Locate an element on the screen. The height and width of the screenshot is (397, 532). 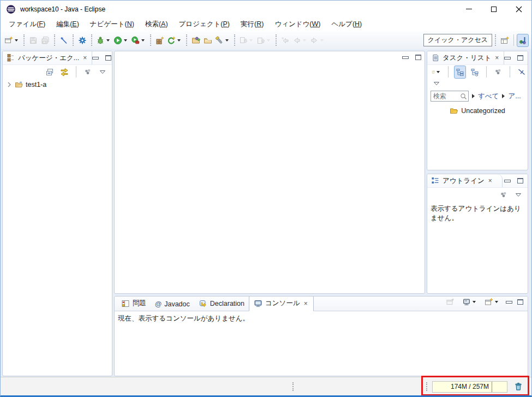
close-tab-icon: × is located at coordinates (306, 304).